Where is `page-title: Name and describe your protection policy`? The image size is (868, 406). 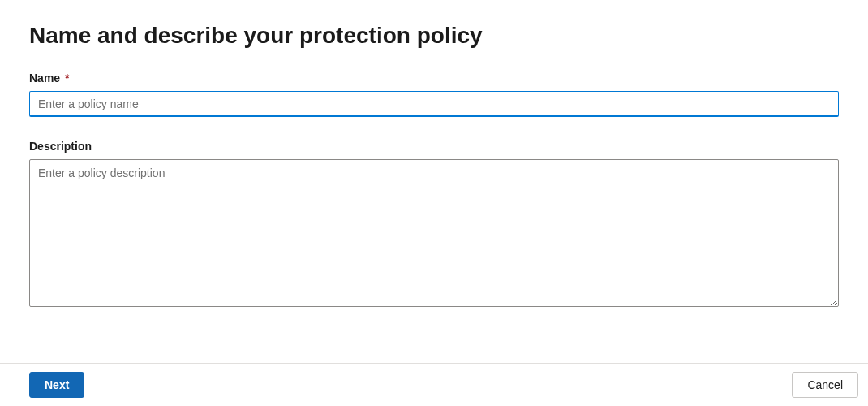 page-title: Name and describe your protection policy is located at coordinates (434, 36).